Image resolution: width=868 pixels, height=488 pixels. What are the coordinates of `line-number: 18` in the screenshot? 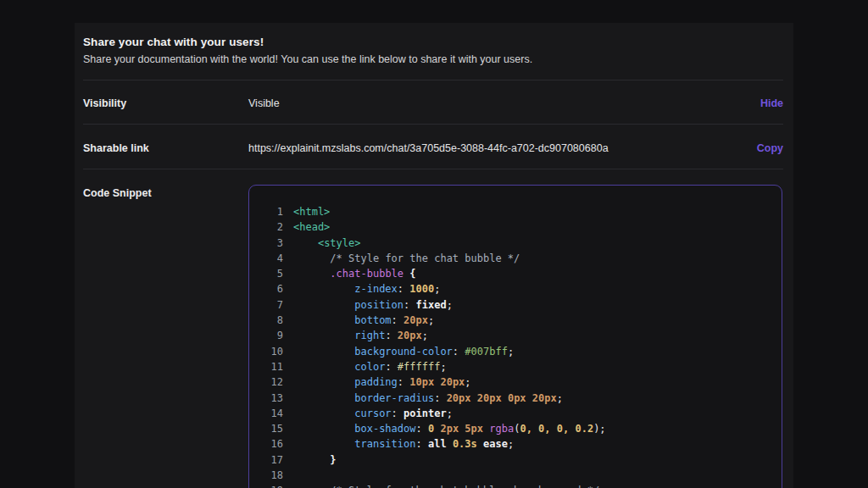 It's located at (272, 475).